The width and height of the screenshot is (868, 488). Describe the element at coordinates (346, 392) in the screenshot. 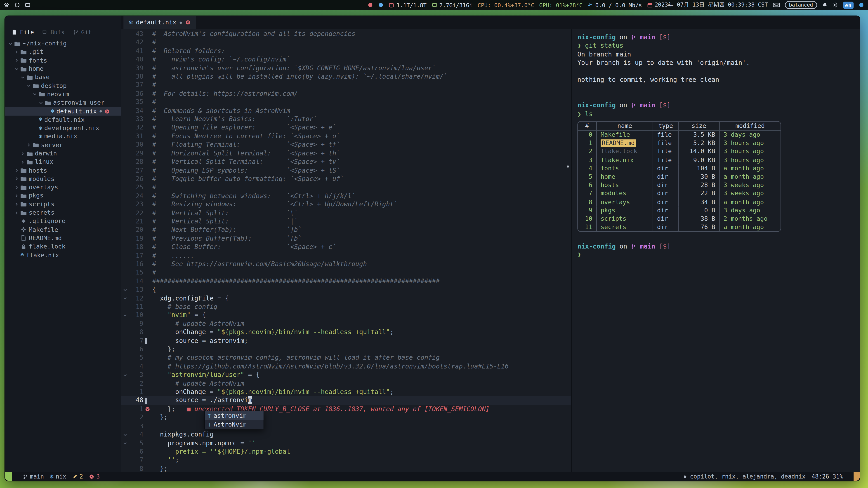

I see `code-line: 1 onChange = "${pkgs.neovim}/bin/nvim --…` at that location.